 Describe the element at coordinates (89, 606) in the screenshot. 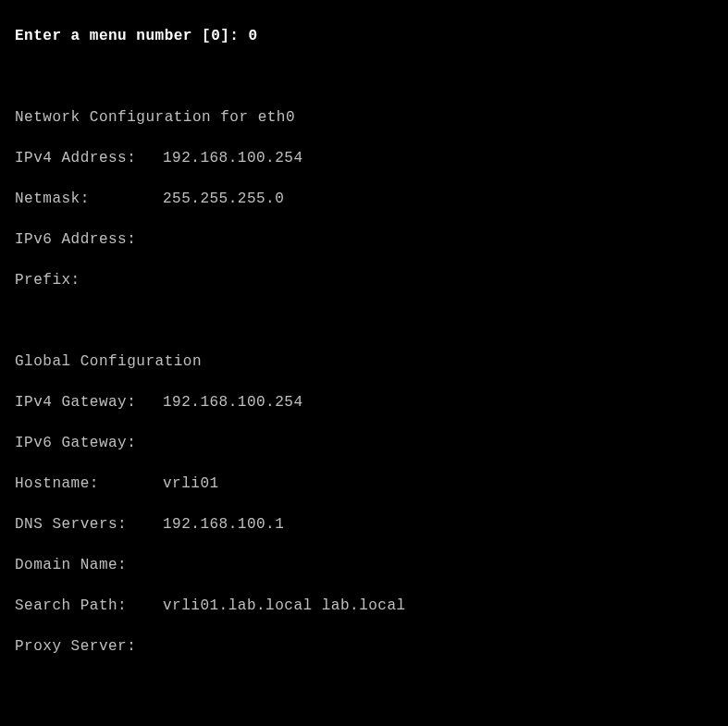

I see `search-path-label: Search Path:` at that location.